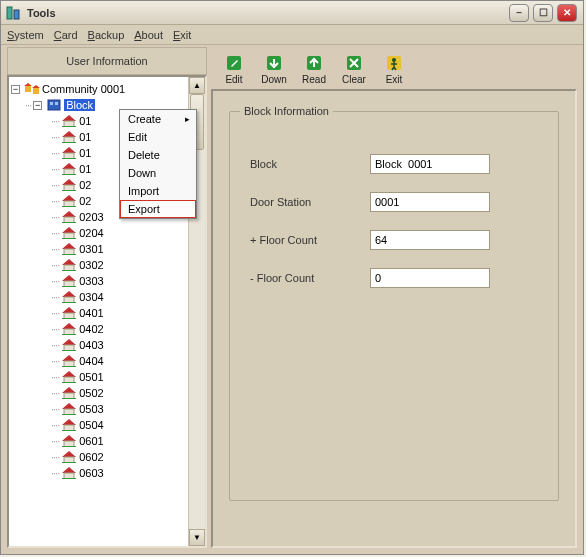  I want to click on titlebar: Tools – ☐ ✕, so click(292, 13).